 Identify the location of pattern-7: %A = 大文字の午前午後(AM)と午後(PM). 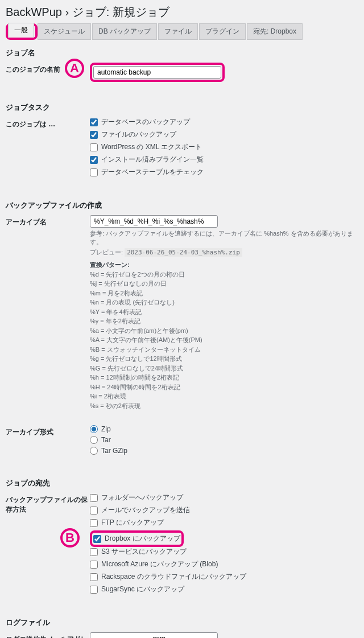
(146, 340).